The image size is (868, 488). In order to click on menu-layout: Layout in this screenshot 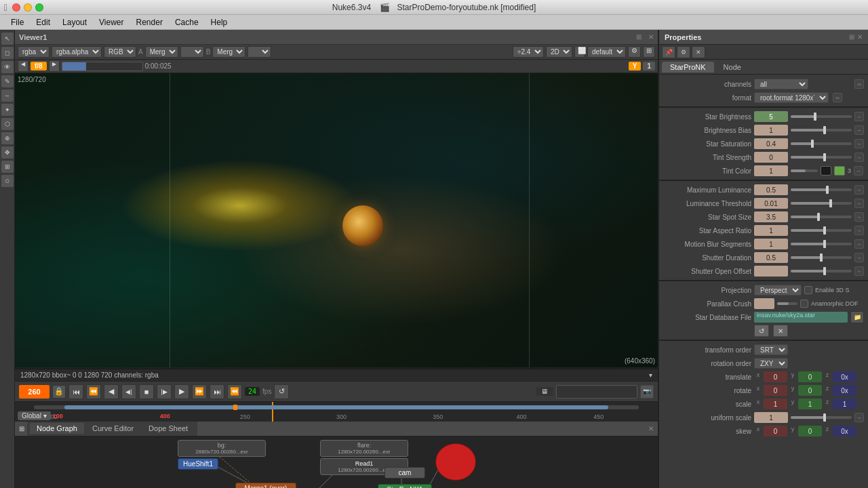, I will do `click(75, 22)`.